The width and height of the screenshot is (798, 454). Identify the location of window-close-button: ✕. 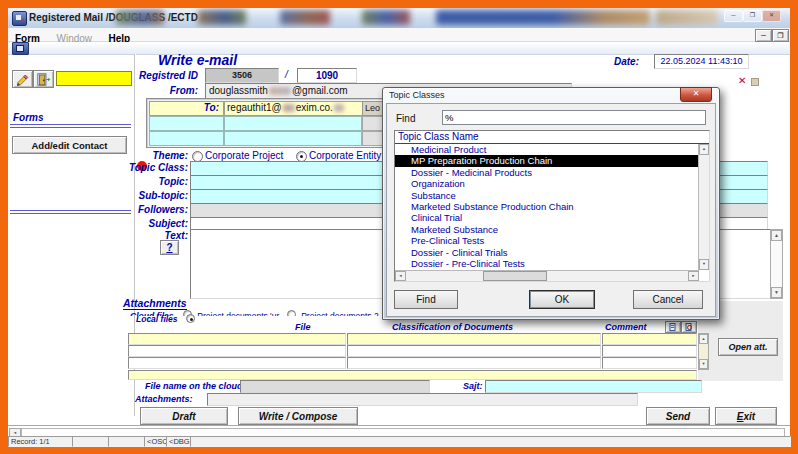
(772, 16).